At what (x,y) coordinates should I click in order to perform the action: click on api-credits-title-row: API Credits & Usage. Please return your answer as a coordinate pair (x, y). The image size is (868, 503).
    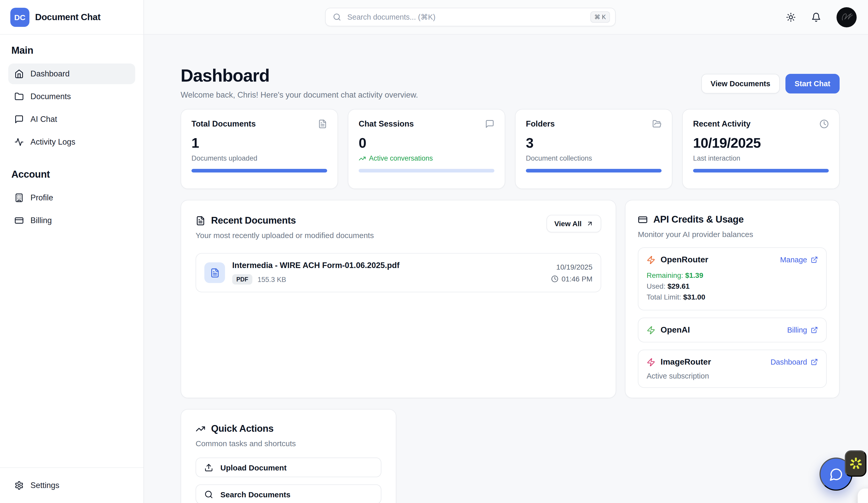
    Looking at the image, I should click on (732, 219).